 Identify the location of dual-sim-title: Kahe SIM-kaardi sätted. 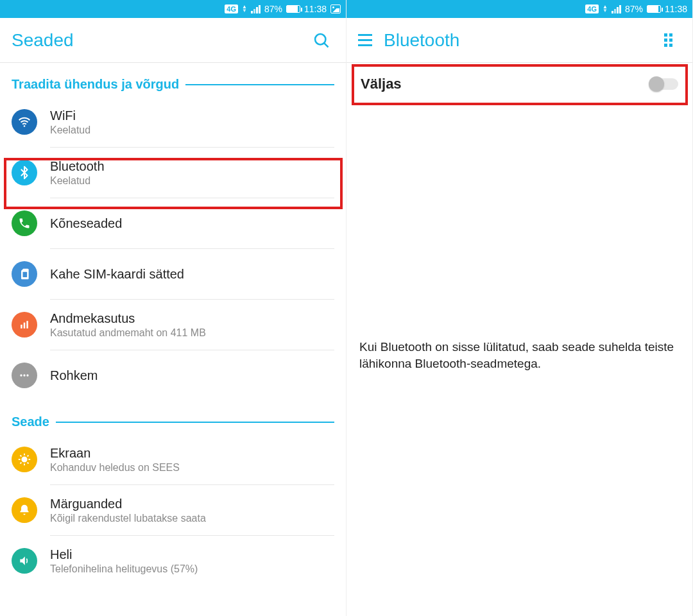
(193, 275).